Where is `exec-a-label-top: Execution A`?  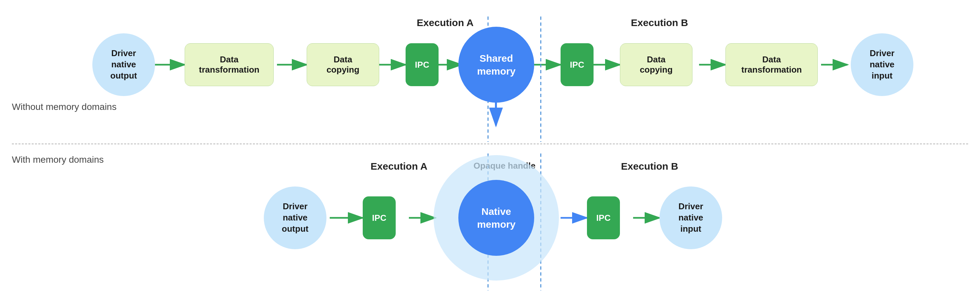 exec-a-label-top: Execution A is located at coordinates (445, 23).